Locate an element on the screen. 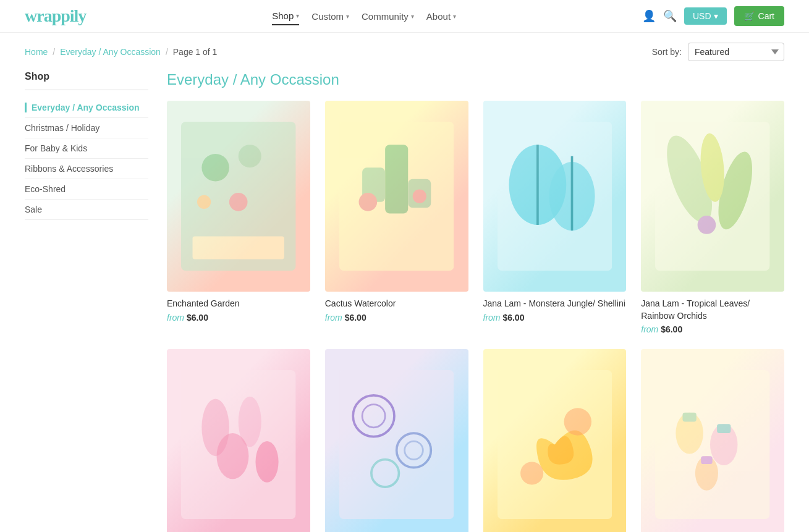 The height and width of the screenshot is (532, 809). breadcrumb-home: Home is located at coordinates (36, 52).